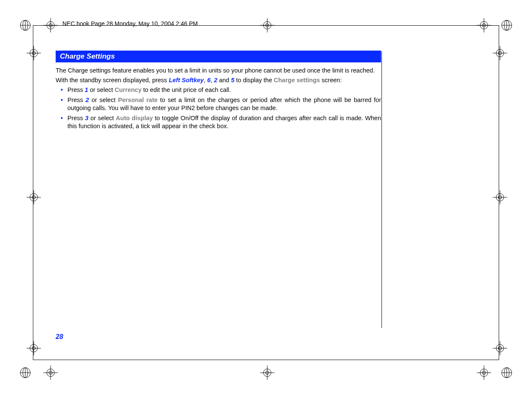  What do you see at coordinates (128, 90) in the screenshot?
I see `currency-label: Currency` at bounding box center [128, 90].